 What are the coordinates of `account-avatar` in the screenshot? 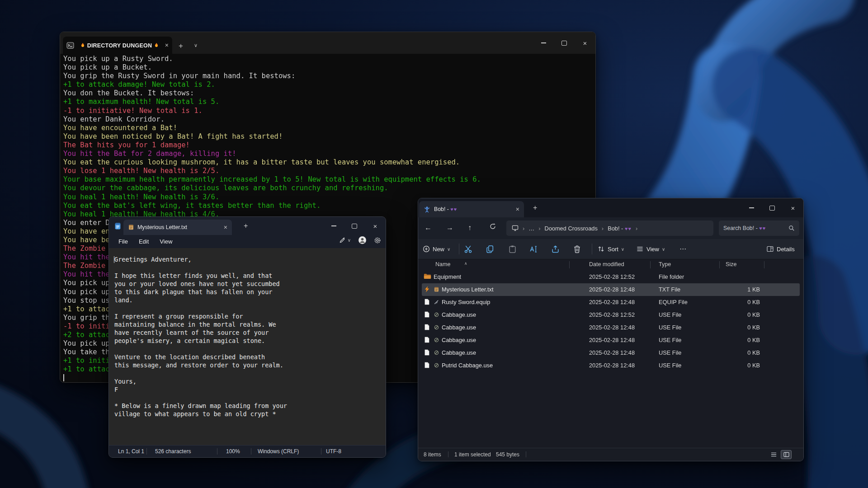 It's located at (363, 240).